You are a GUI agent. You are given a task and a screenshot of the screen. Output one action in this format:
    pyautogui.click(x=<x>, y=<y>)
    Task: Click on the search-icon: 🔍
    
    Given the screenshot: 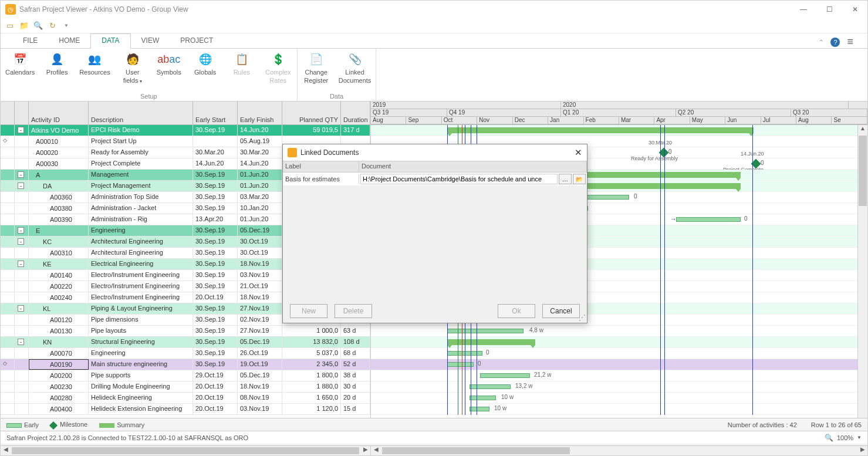 What is the action you would take?
    pyautogui.click(x=38, y=26)
    